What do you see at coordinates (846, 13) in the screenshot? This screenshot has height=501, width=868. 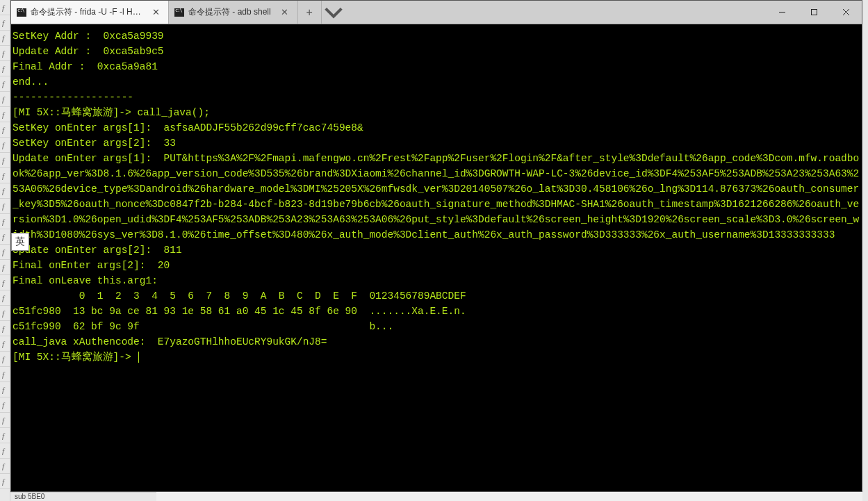 I see `close-window-button` at bounding box center [846, 13].